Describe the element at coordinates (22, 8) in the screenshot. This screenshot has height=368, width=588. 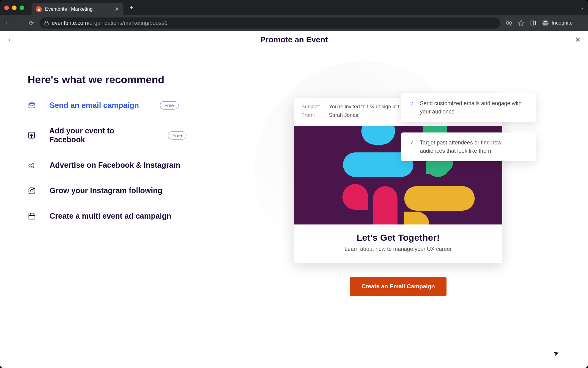
I see `window-maximize-button` at that location.